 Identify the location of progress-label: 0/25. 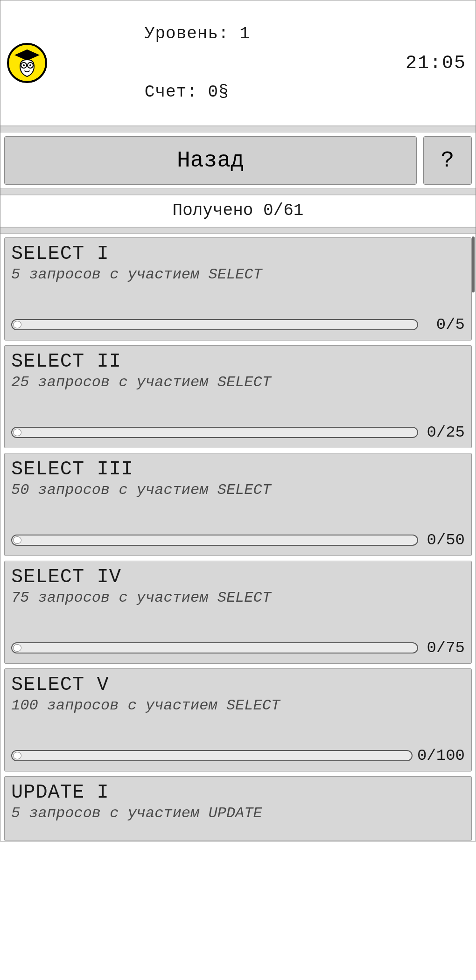
(444, 432).